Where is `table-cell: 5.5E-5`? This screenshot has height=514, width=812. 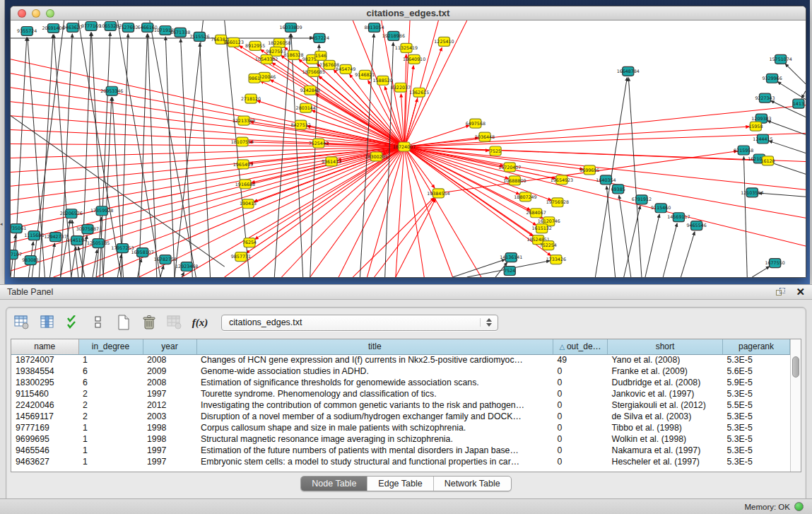 table-cell: 5.5E-5 is located at coordinates (756, 405).